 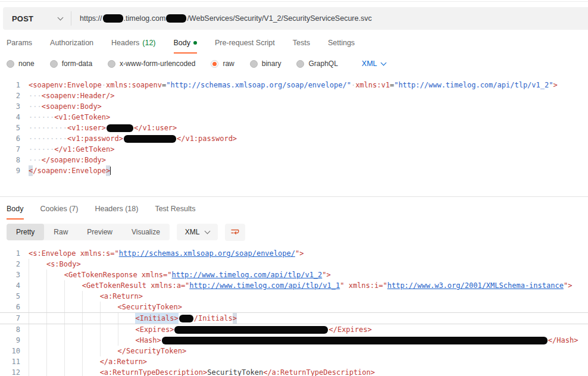 I want to click on tab-label: Headers, so click(x=125, y=43).